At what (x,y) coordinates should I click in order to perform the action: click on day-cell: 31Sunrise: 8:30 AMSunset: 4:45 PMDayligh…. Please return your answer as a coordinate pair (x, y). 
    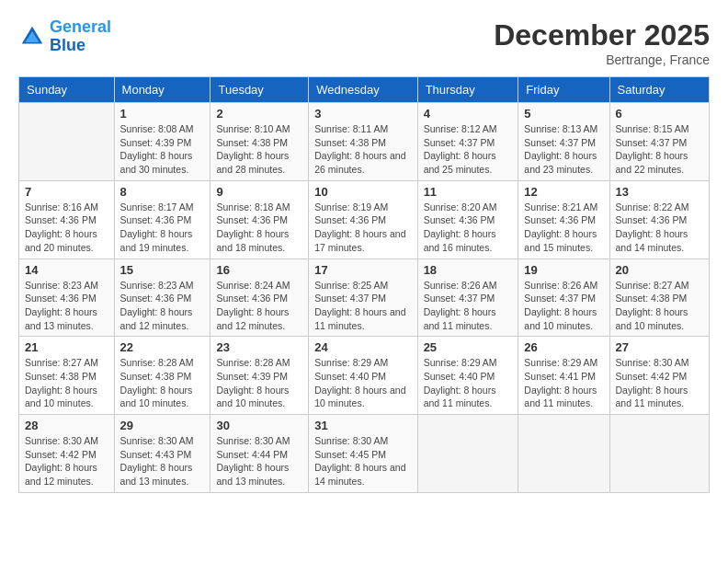
    Looking at the image, I should click on (363, 454).